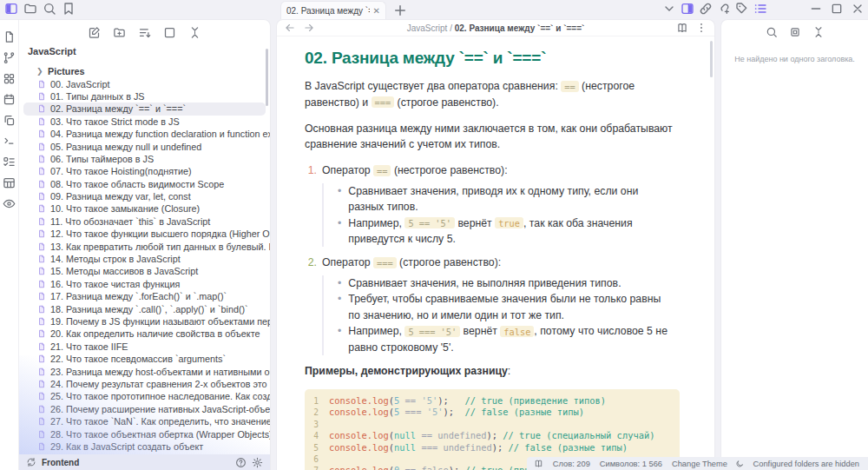  I want to click on note-paragraph: Примеры, демонстрирующих разницу:, so click(490, 372).